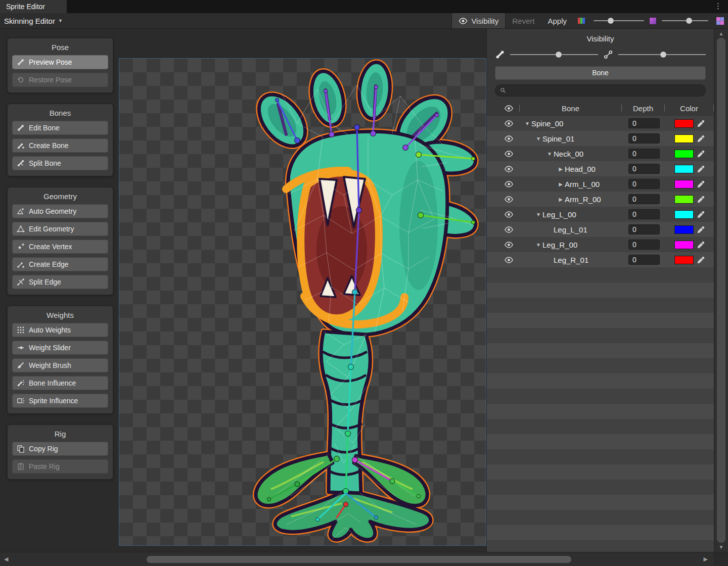  What do you see at coordinates (60, 146) in the screenshot?
I see `create-bone-button: Create Bone` at bounding box center [60, 146].